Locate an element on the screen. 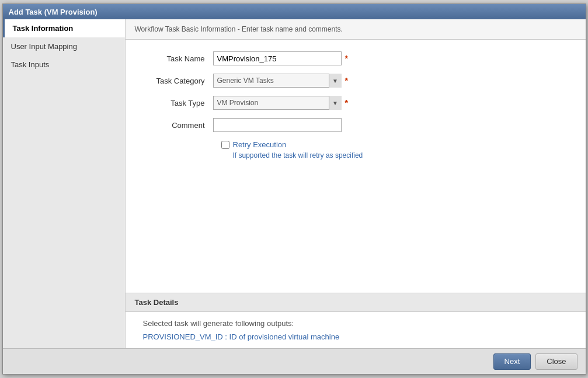 The height and width of the screenshot is (378, 588). close-button: Close is located at coordinates (556, 362).